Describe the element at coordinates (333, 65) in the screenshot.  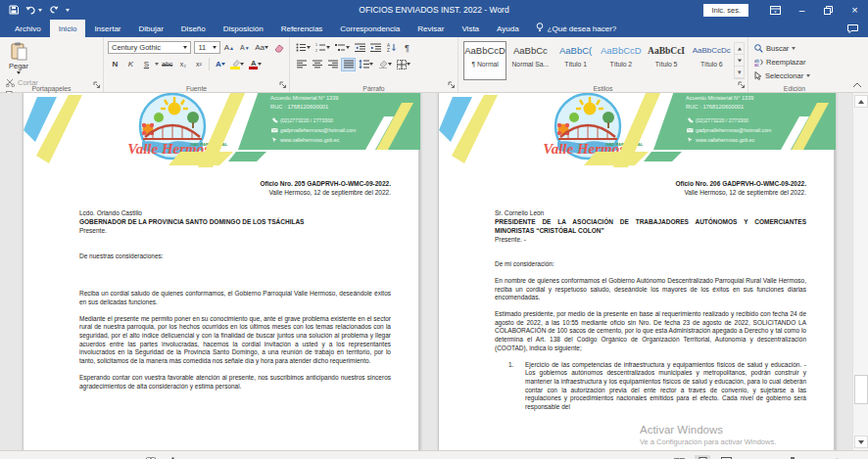
I see `align-right-button` at that location.